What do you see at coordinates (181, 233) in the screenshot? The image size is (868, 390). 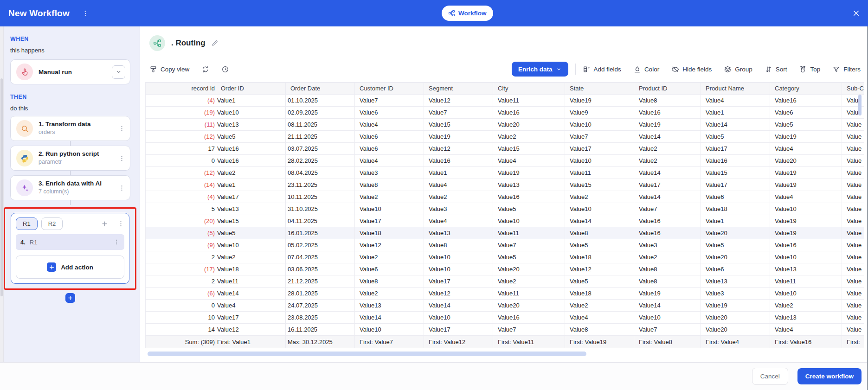 I see `table-cell: (5)` at bounding box center [181, 233].